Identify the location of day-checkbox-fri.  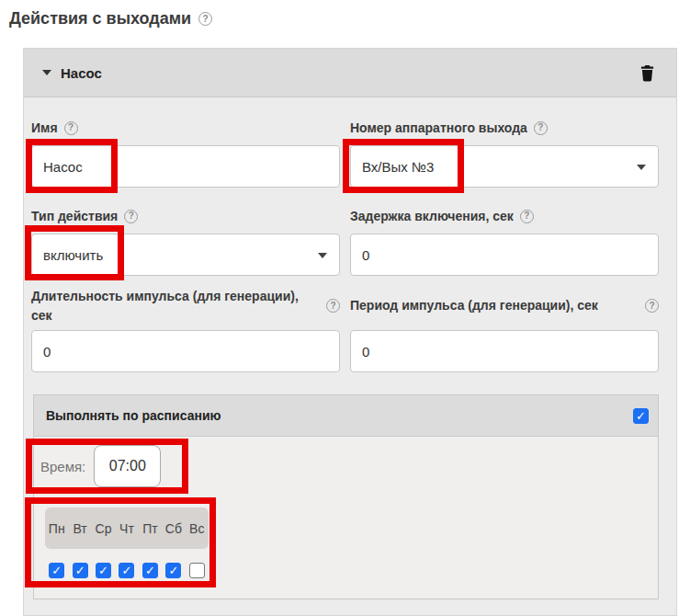
(151, 570).